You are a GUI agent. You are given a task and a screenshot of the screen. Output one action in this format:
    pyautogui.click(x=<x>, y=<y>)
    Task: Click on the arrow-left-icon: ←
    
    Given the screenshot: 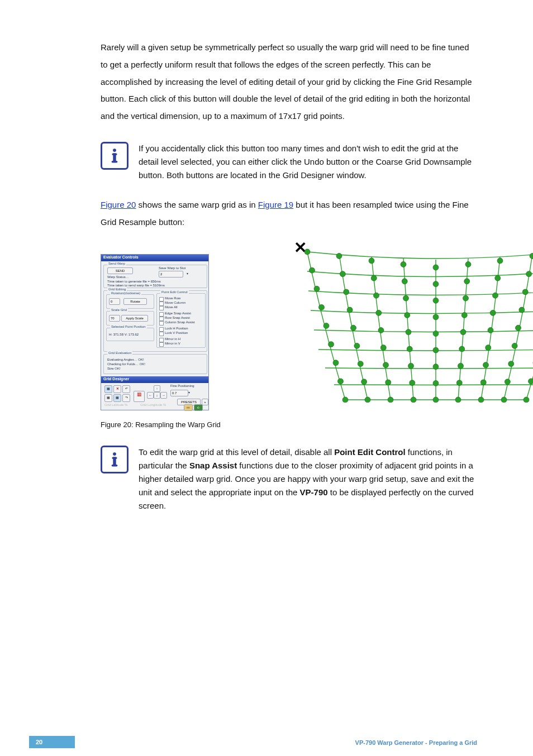 What is the action you would take?
    pyautogui.click(x=150, y=395)
    